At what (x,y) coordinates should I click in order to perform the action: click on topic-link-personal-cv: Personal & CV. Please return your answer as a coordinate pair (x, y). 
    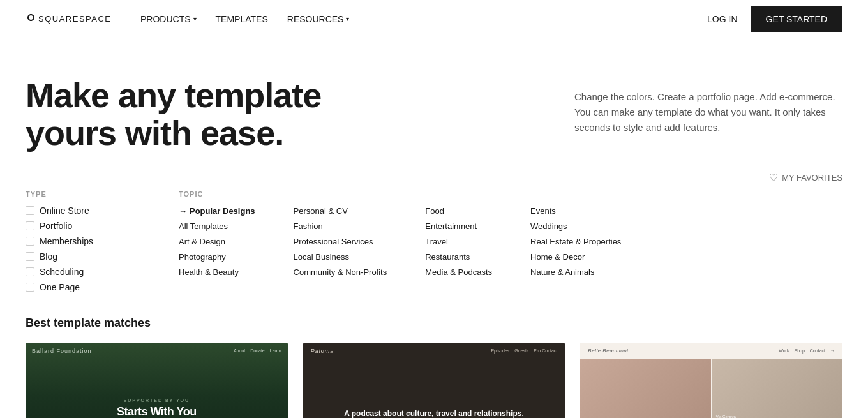
    Looking at the image, I should click on (341, 211).